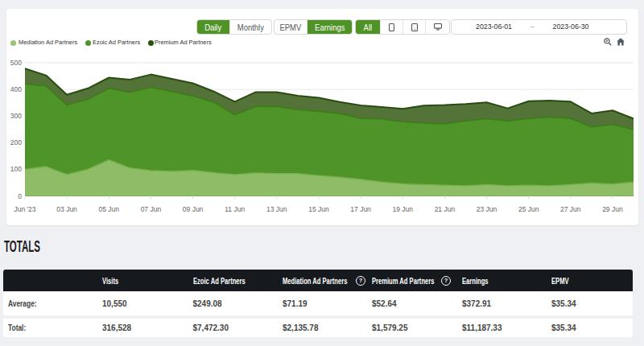 The image size is (644, 346). What do you see at coordinates (402, 209) in the screenshot?
I see `svg-text: 19 Jun` at bounding box center [402, 209].